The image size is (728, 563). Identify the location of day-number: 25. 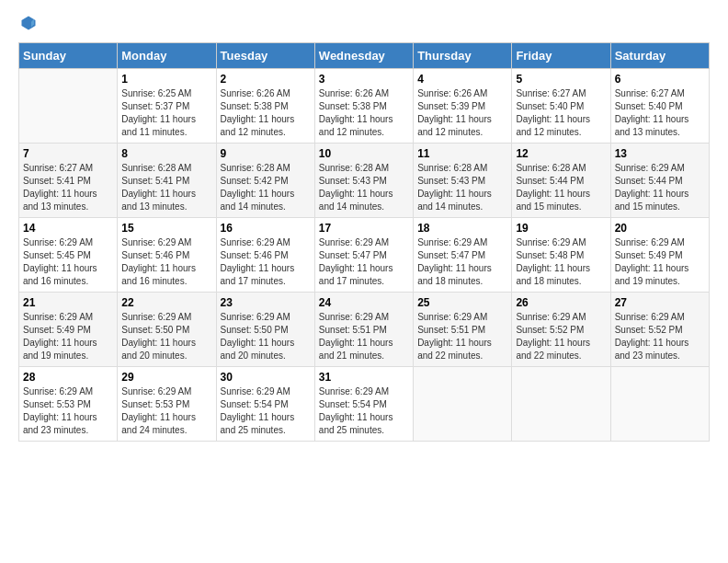
(462, 303).